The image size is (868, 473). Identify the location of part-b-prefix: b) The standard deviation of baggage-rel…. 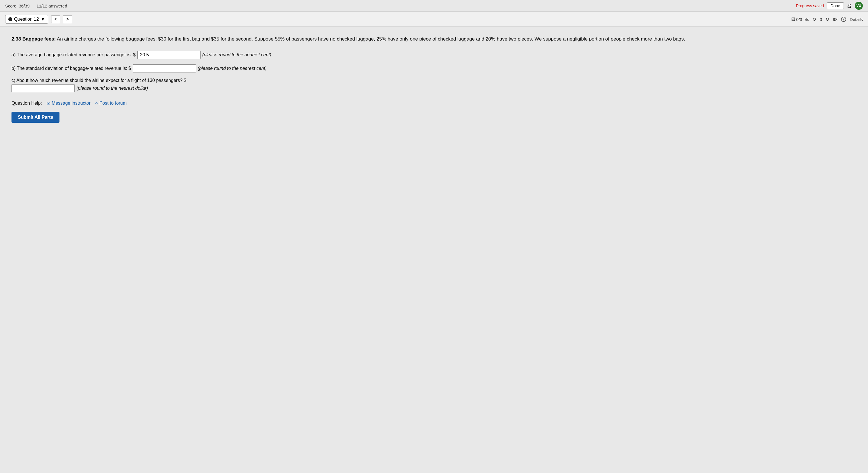
(71, 69).